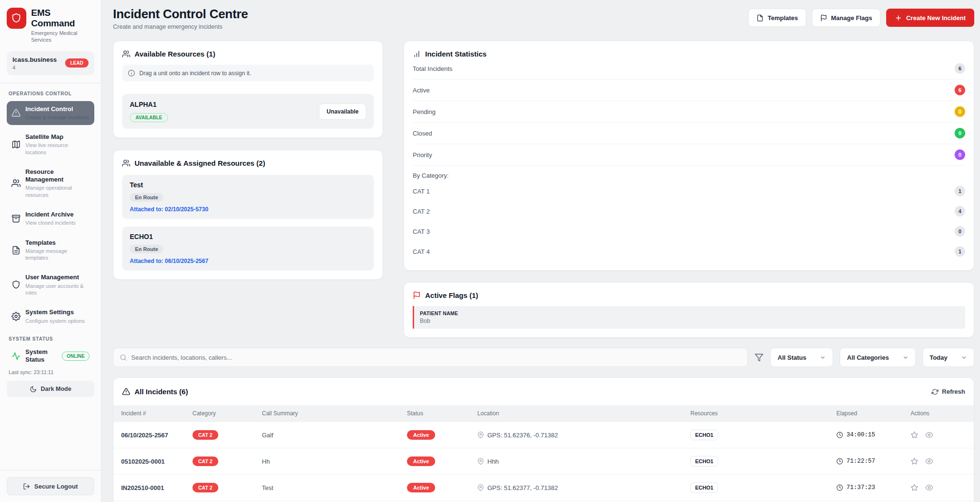  Describe the element at coordinates (16, 218) in the screenshot. I see `archive-icon` at that location.